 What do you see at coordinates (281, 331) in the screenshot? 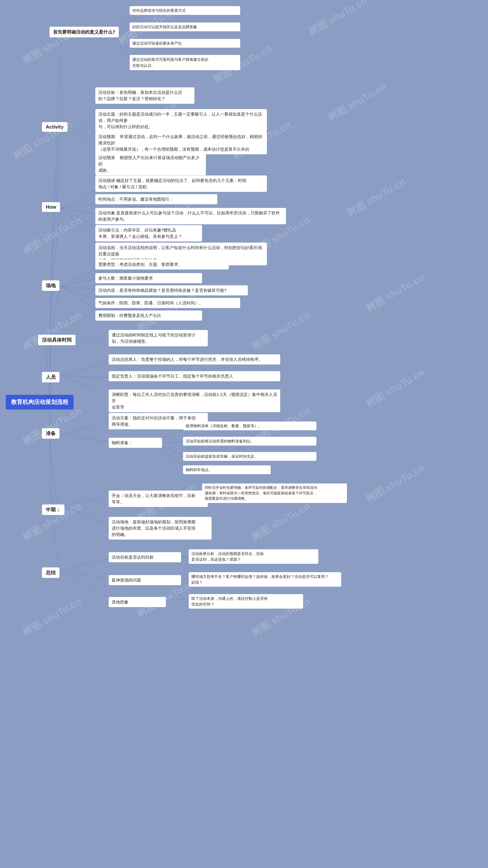
I see `watermark-15: 树图 shuTu.cn` at bounding box center [281, 331].